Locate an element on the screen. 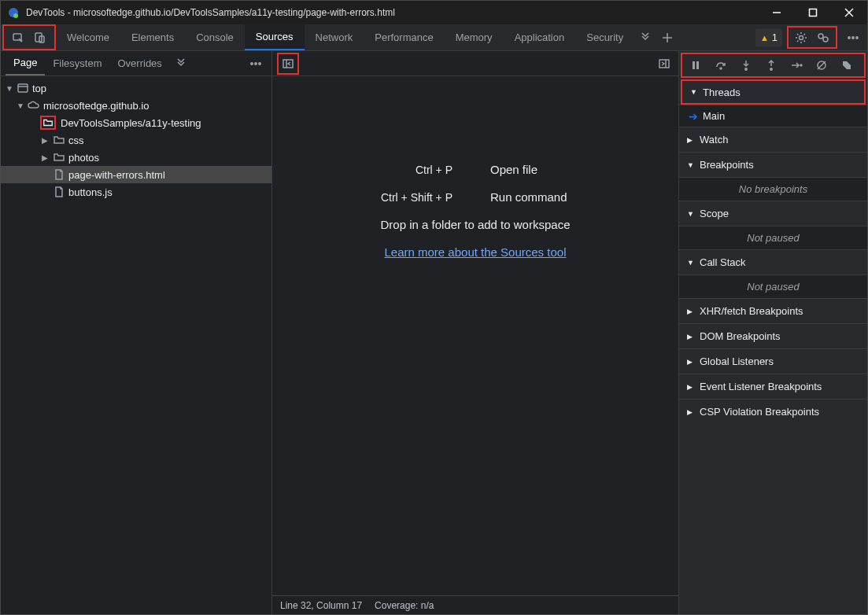  tab-application: Application is located at coordinates (540, 38).